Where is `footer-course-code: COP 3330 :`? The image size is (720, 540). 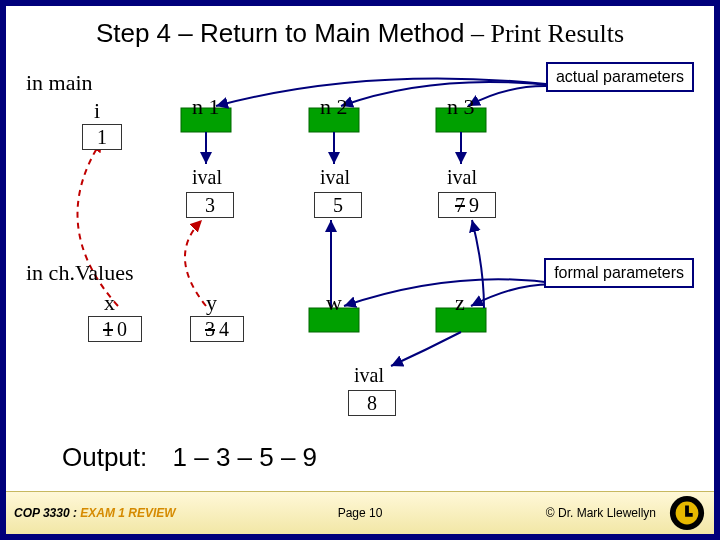 footer-course-code: COP 3330 : is located at coordinates (47, 513).